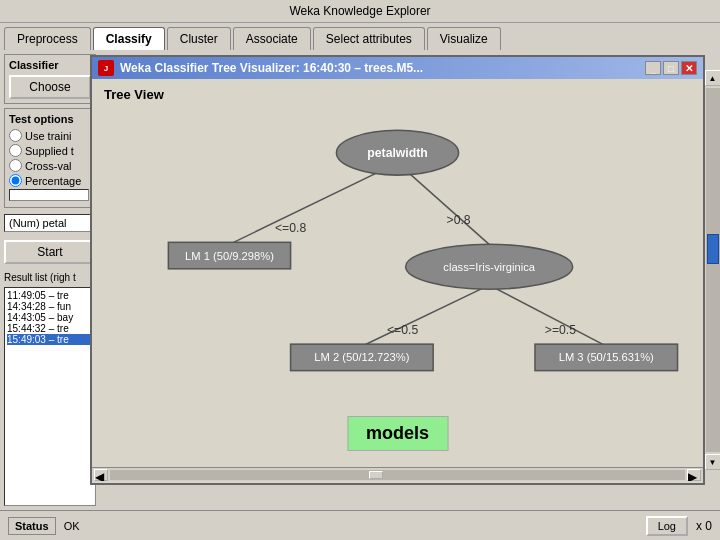 This screenshot has height=540, width=720. Describe the element at coordinates (397, 153) in the screenshot. I see `svg-text: petalwidth` at that location.